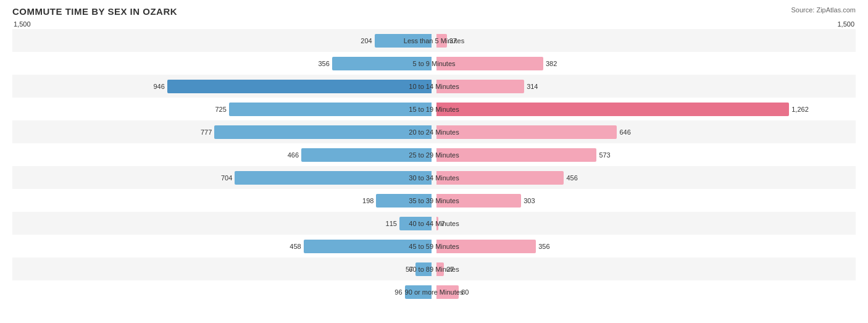 This screenshot has width=868, height=323. I want to click on male-value: 198, so click(369, 201).